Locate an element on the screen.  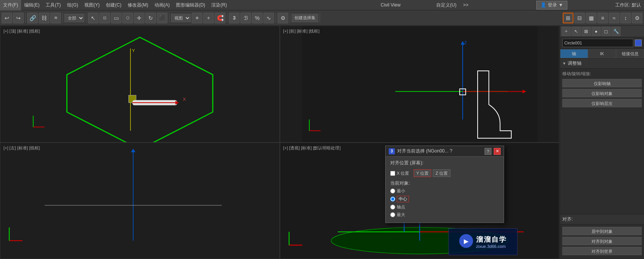
rp-tabs: 轴 IK 链接信息 is located at coordinates (602, 54).